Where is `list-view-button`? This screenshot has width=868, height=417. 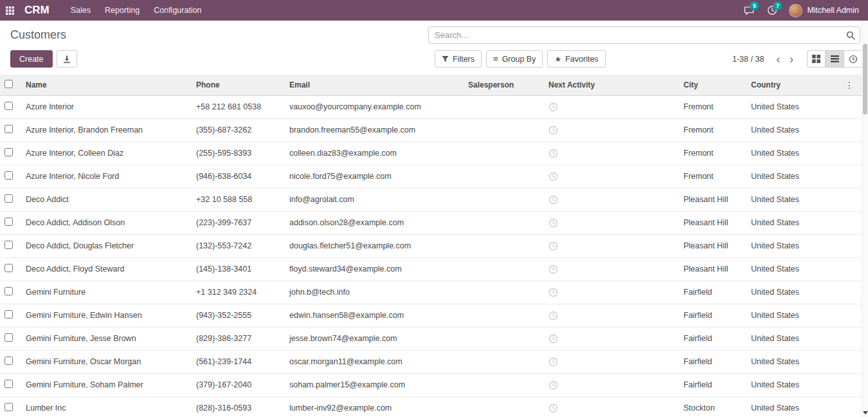
list-view-button is located at coordinates (835, 59).